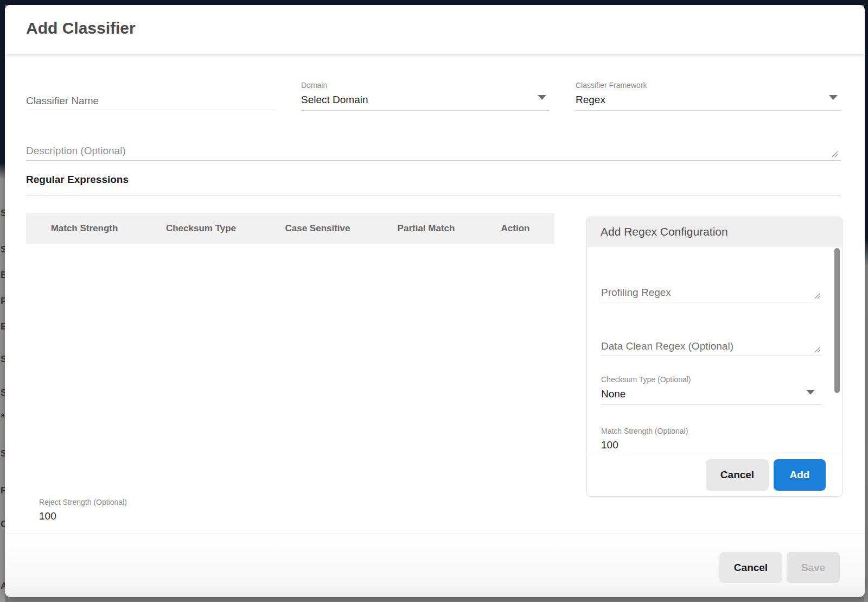 This screenshot has width=868, height=602. What do you see at coordinates (435, 29) in the screenshot?
I see `modal-header: Add Classifier` at bounding box center [435, 29].